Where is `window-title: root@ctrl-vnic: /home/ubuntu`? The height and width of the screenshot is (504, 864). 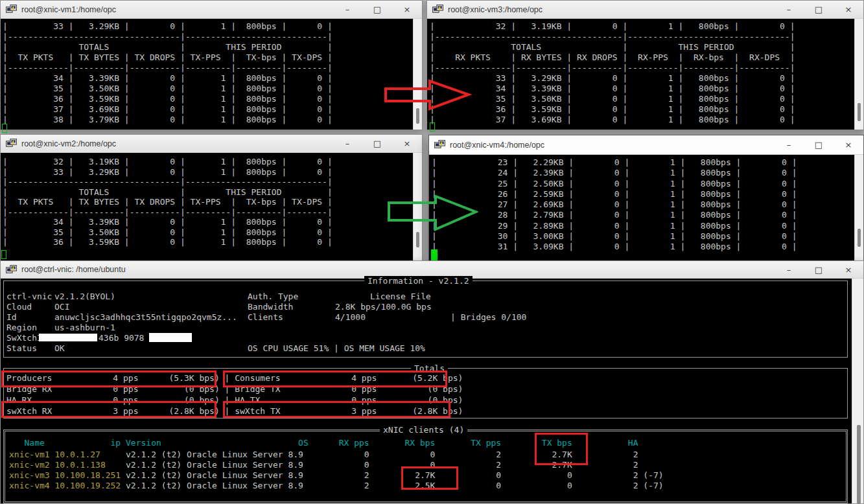
window-title: root@ctrl-vnic: /home/ubuntu is located at coordinates (74, 269).